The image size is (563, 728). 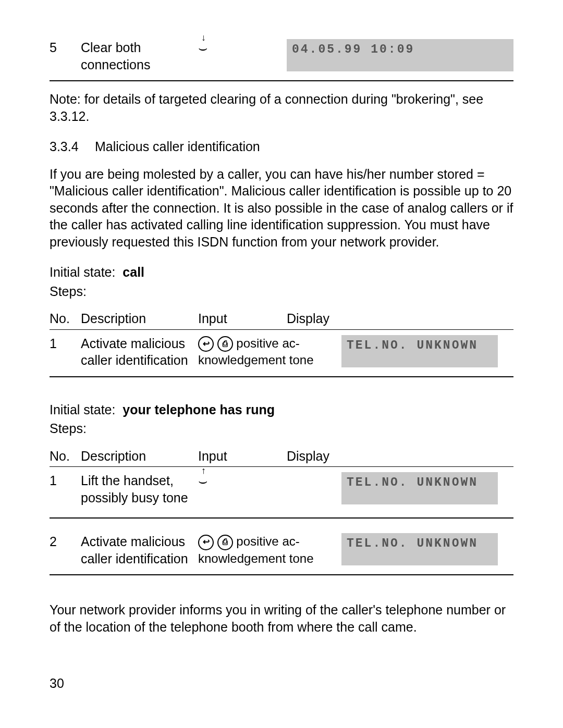 I want to click on step-input: ↑⌣, so click(x=270, y=480).